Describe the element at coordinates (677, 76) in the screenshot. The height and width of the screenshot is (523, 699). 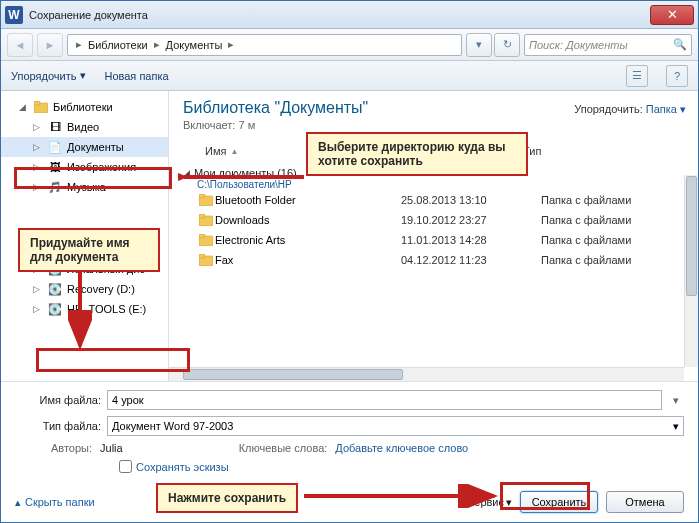
I see `help-button: ?` at that location.